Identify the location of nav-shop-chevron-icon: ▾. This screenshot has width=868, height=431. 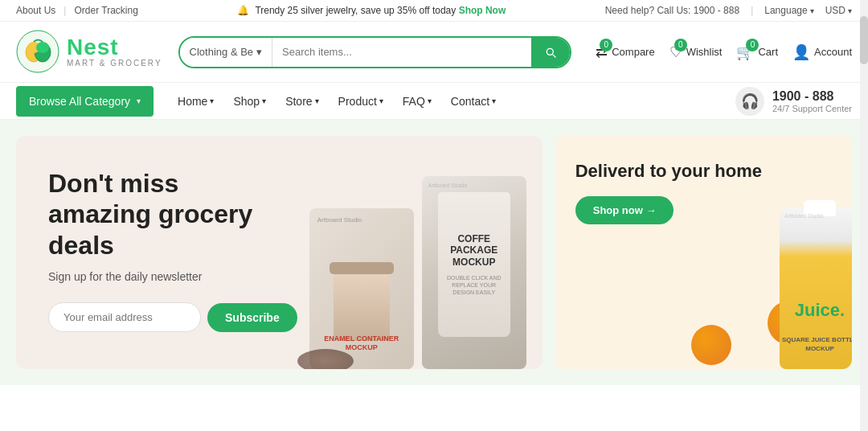
(264, 101).